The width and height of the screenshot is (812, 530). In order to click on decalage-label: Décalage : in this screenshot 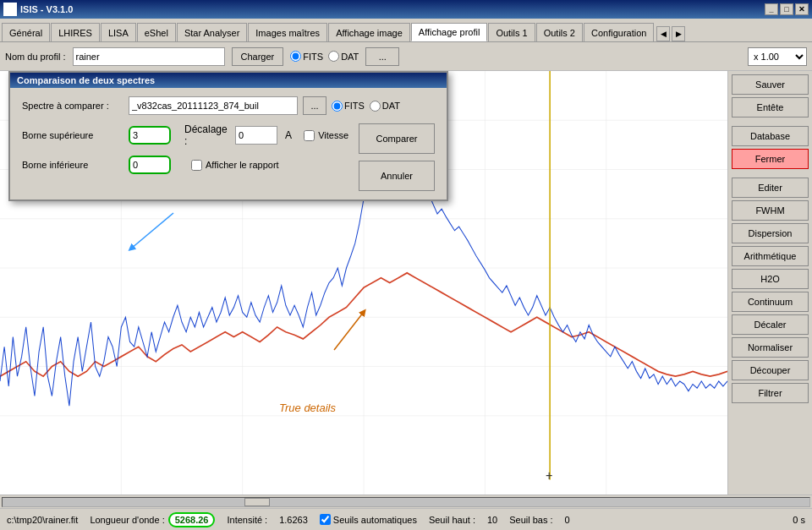, I will do `click(207, 135)`.